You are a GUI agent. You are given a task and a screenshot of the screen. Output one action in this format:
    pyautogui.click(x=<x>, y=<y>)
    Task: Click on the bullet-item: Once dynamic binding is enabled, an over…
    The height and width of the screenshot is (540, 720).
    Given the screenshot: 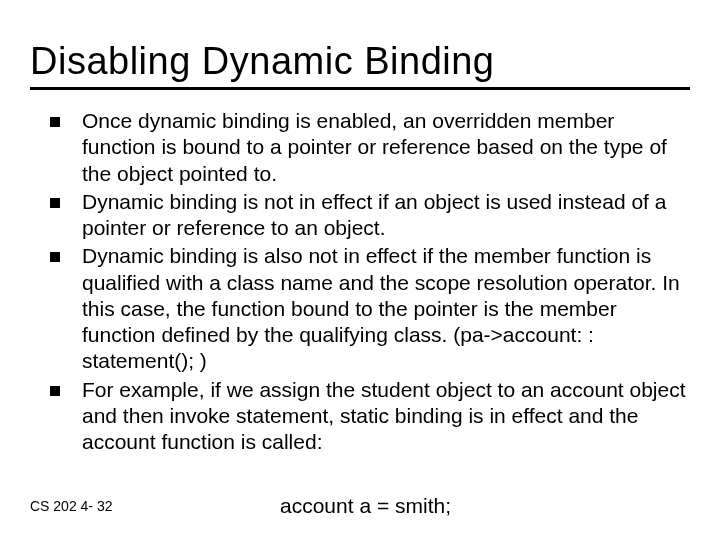 What is the action you would take?
    pyautogui.click(x=370, y=148)
    